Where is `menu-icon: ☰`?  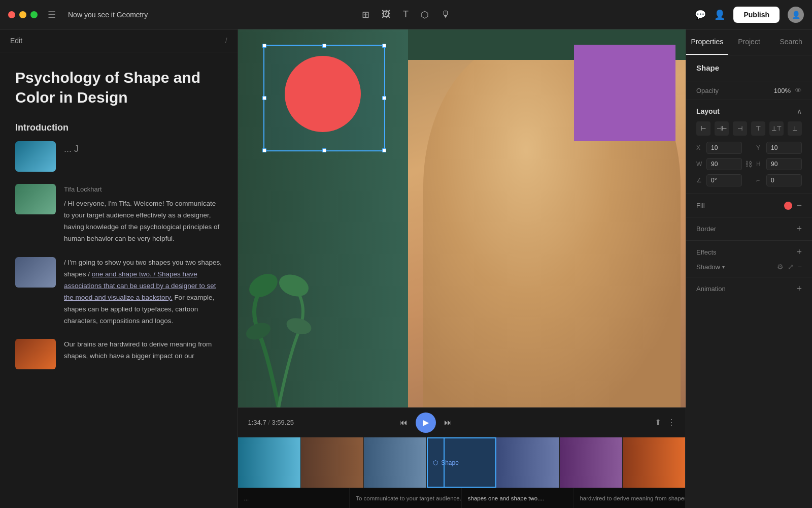 menu-icon: ☰ is located at coordinates (52, 15).